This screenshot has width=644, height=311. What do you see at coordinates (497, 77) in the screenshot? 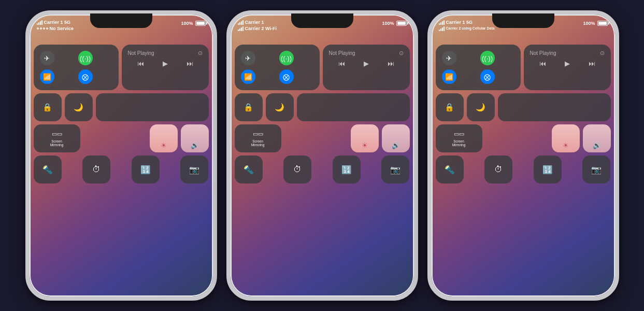
I see `bluetooth-item-3: ⨂` at bounding box center [497, 77].